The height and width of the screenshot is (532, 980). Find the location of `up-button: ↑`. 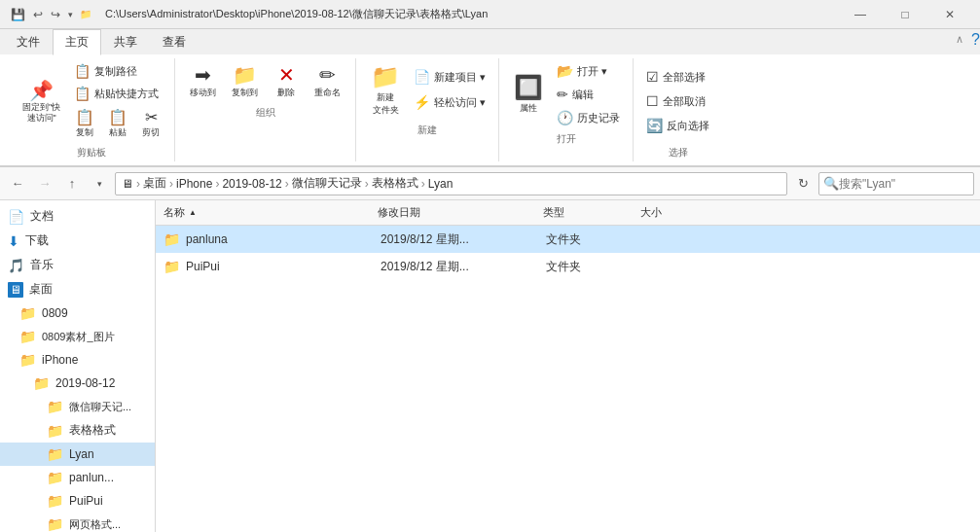

up-button: ↑ is located at coordinates (72, 184).